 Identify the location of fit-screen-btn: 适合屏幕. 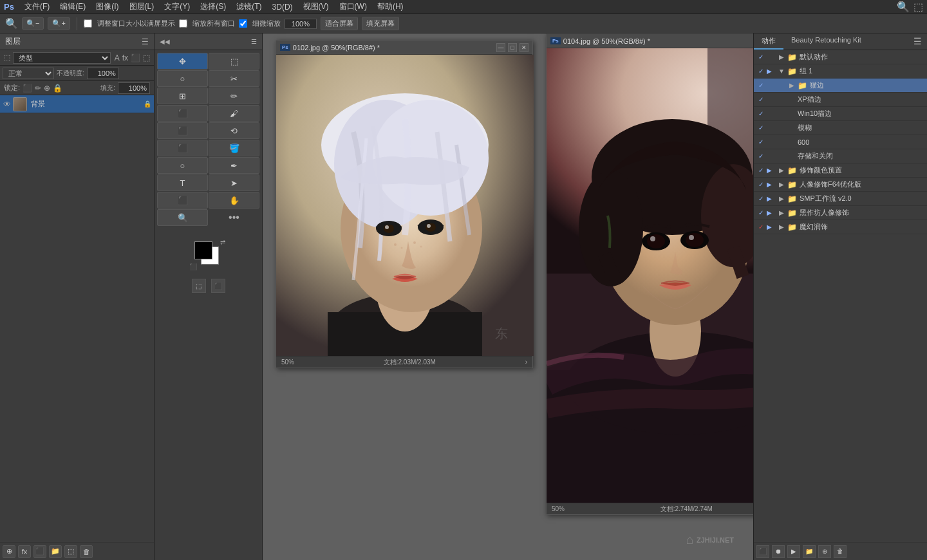
(339, 23).